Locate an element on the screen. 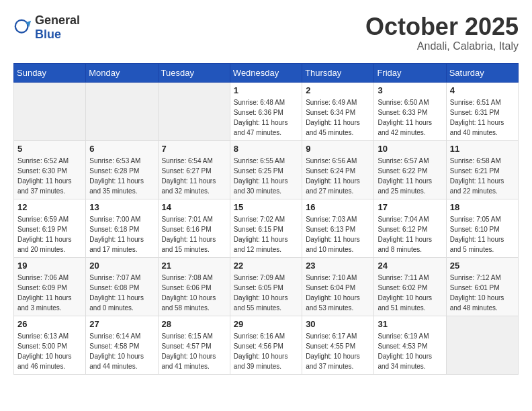  calendar-week-row: 12Sunrise: 6:59 AM Sunset: 6:19 PM Dayli… is located at coordinates (266, 228).